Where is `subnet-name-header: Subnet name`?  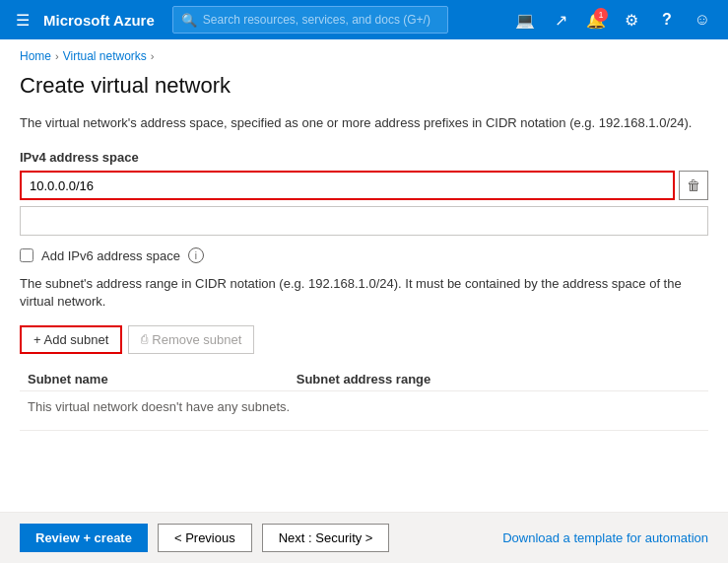 subnet-name-header: Subnet name is located at coordinates (154, 380).